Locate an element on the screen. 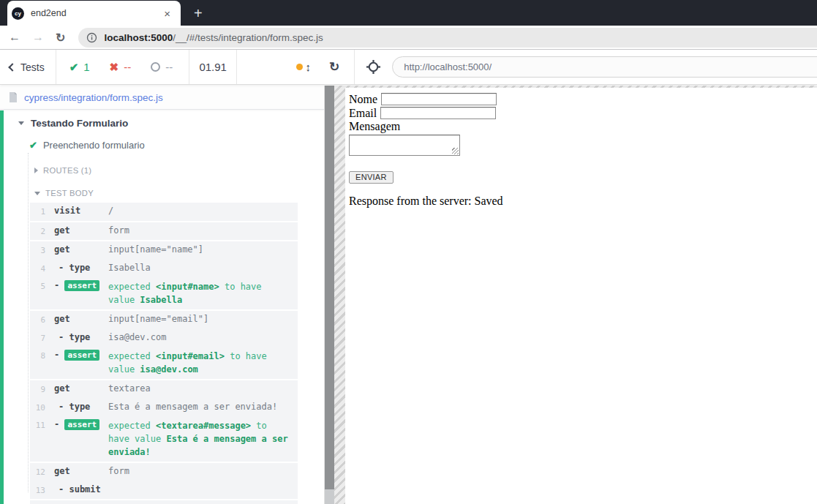  tab-title: end2end is located at coordinates (96, 13).